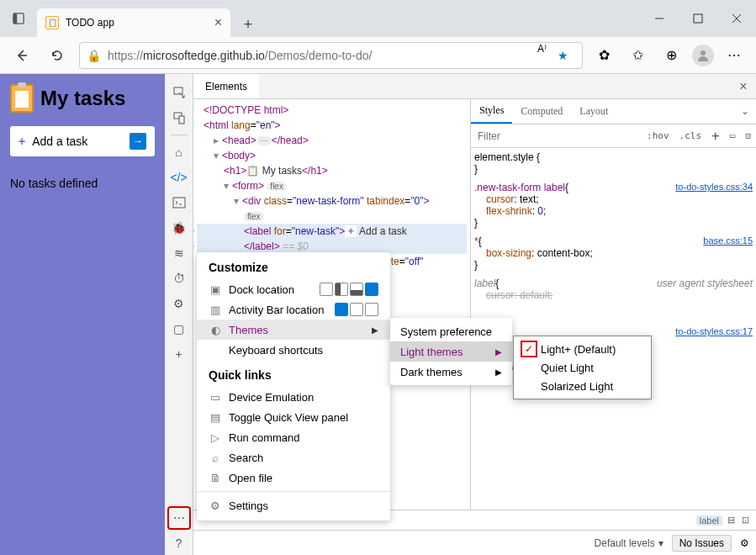 The image size is (756, 555). I want to click on filter-input, so click(557, 136).